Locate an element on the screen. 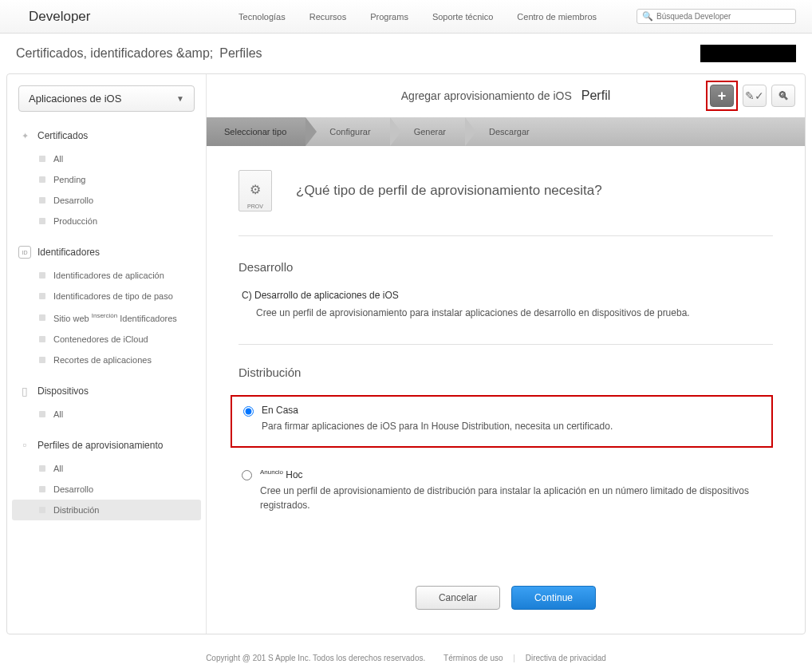 Image resolution: width=812 pixels, height=664 pixels. edit-button: ✎✓ is located at coordinates (755, 96).